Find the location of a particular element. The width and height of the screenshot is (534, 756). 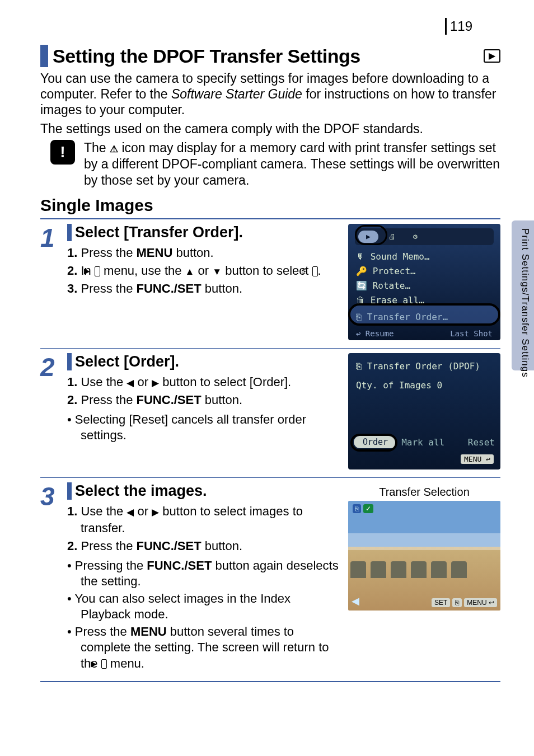

lcd1-item-rotate: 🔄 Rotate… is located at coordinates (424, 286).